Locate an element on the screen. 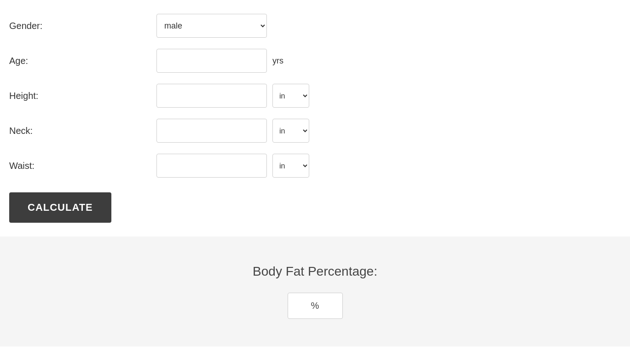 The width and height of the screenshot is (630, 364). result-unit: % is located at coordinates (315, 306).